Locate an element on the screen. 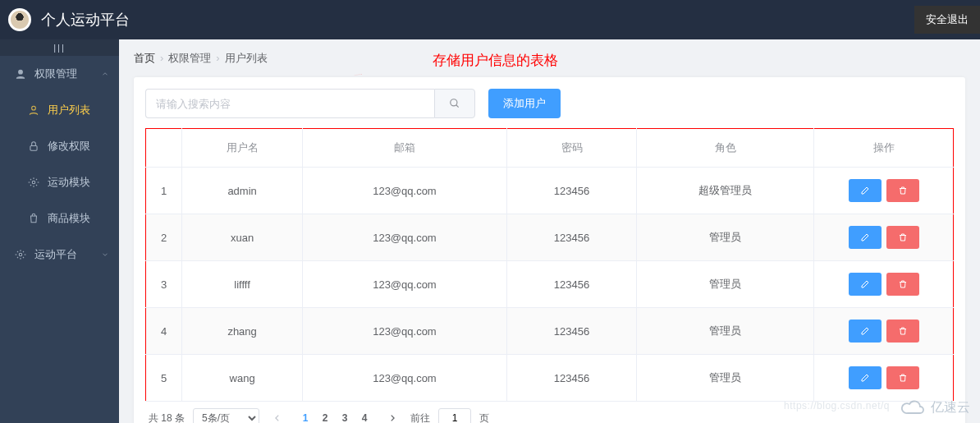 Image resolution: width=980 pixels, height=423 pixels. table-header is located at coordinates (164, 148).